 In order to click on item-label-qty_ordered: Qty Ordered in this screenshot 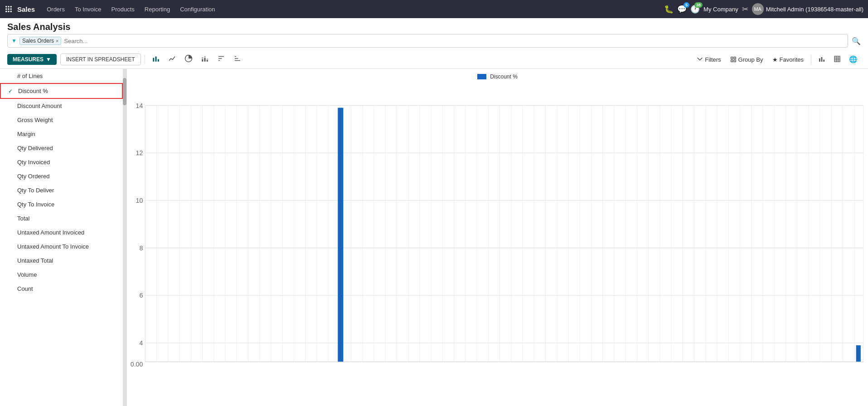, I will do `click(34, 176)`.